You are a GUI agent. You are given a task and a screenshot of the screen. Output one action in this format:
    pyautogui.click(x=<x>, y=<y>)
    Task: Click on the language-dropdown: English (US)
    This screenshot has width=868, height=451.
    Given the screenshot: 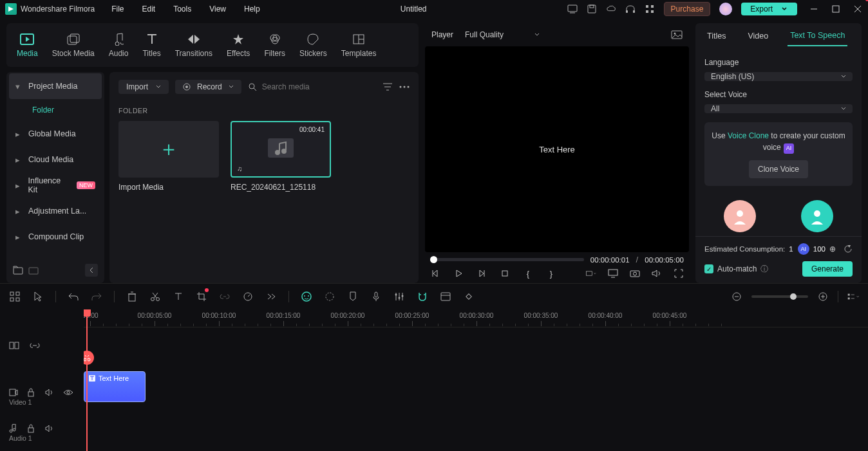 What is the action you would take?
    pyautogui.click(x=778, y=77)
    